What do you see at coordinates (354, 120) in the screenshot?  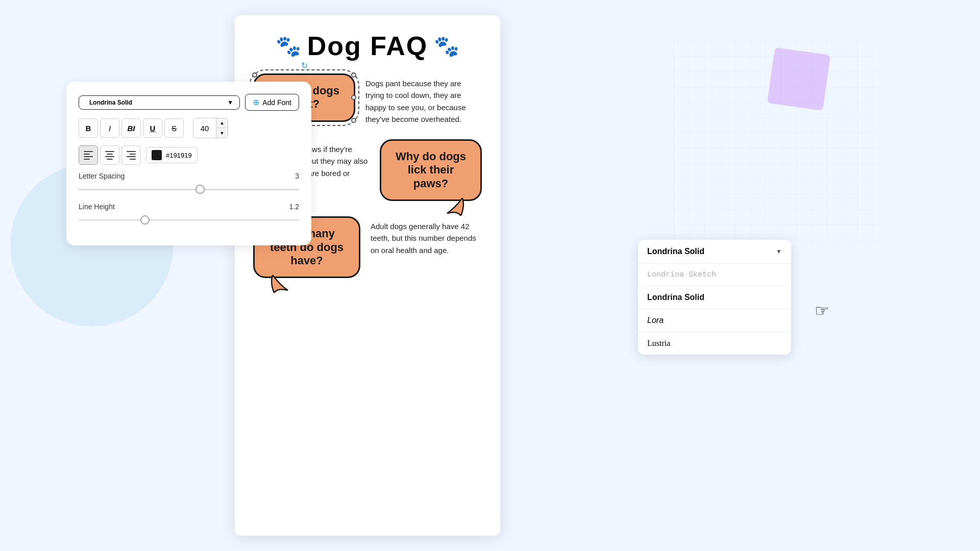 I see `selection-handle-br` at bounding box center [354, 120].